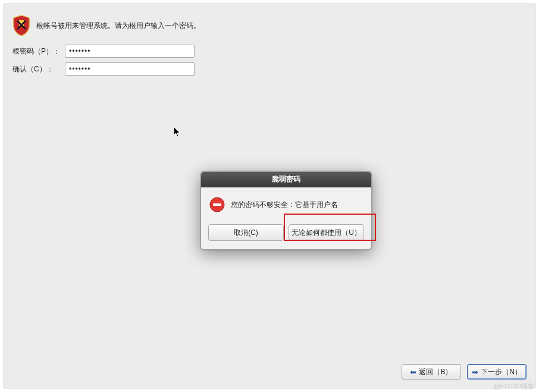 Image resolution: width=539 pixels, height=392 pixels. I want to click on back-button: ⬅ 返回（B）, so click(431, 372).